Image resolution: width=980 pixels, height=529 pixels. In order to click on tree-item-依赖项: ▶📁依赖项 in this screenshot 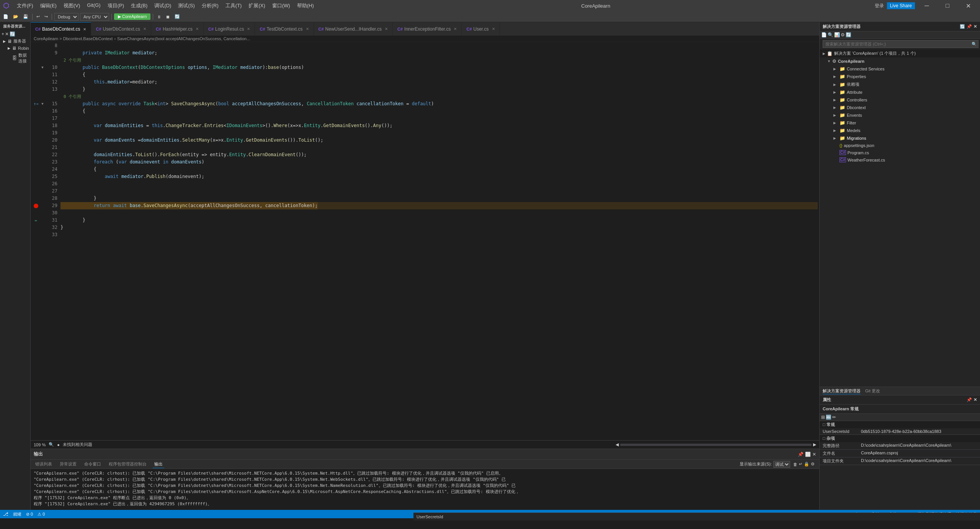, I will do `click(900, 84)`.